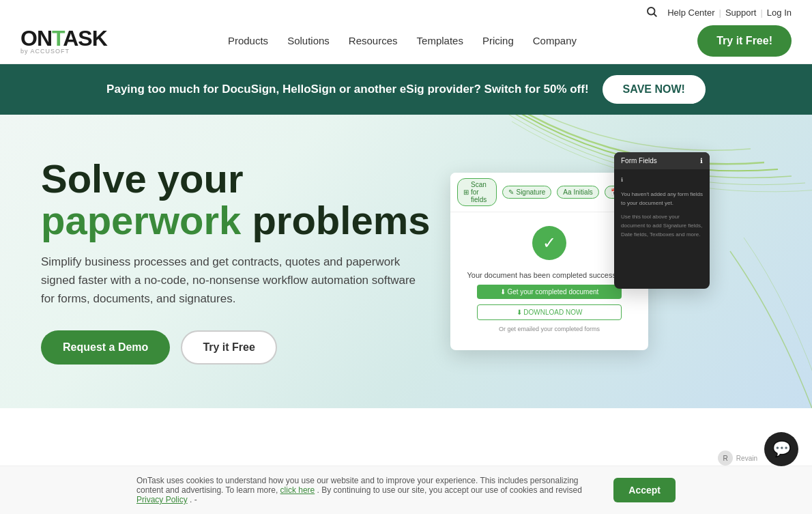 The image size is (812, 514). Describe the element at coordinates (450, 490) in the screenshot. I see `cookie-message2: . By continuing to use our site, you acc…` at that location.